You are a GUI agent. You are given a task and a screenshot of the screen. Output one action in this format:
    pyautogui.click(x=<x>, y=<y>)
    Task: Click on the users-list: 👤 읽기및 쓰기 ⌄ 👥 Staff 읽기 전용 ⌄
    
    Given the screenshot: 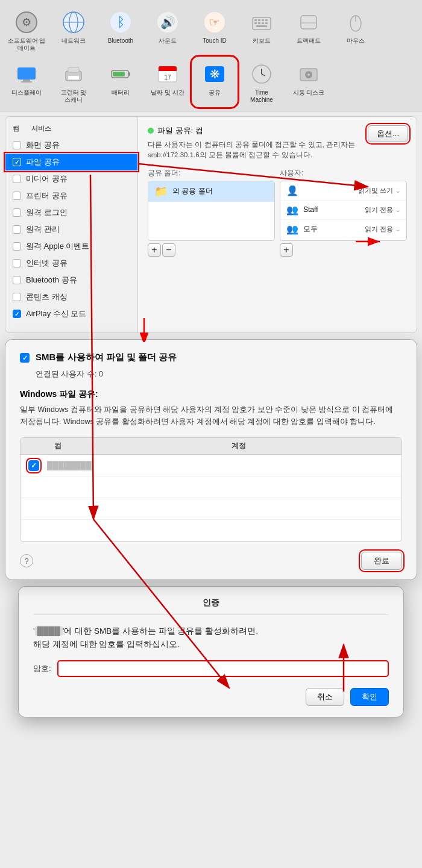 What is the action you would take?
    pyautogui.click(x=344, y=211)
    